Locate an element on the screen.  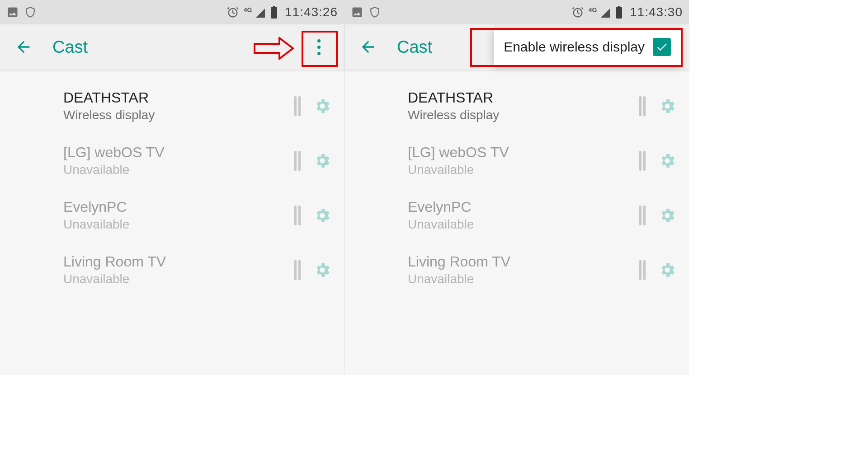
enable-wireless-display-checkbox is located at coordinates (662, 47).